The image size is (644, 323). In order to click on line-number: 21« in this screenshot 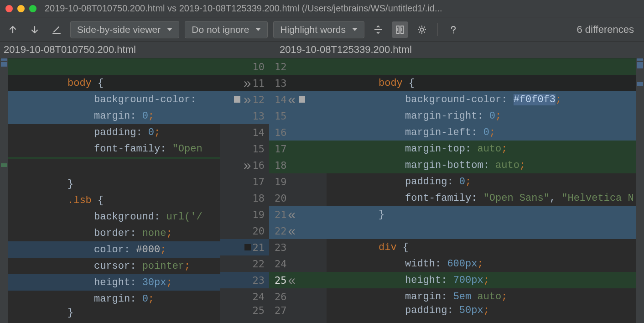, I will do `click(298, 214)`.